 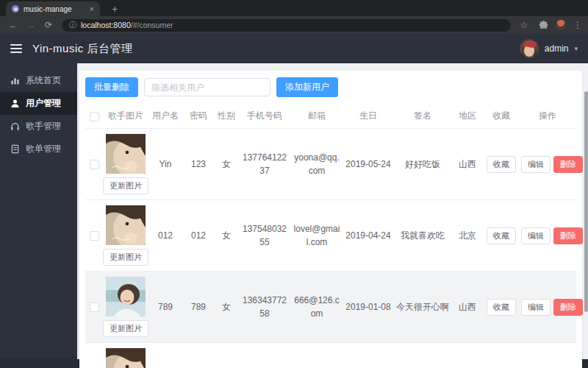 I want to click on url-host: localhost:8080, so click(x=106, y=25).